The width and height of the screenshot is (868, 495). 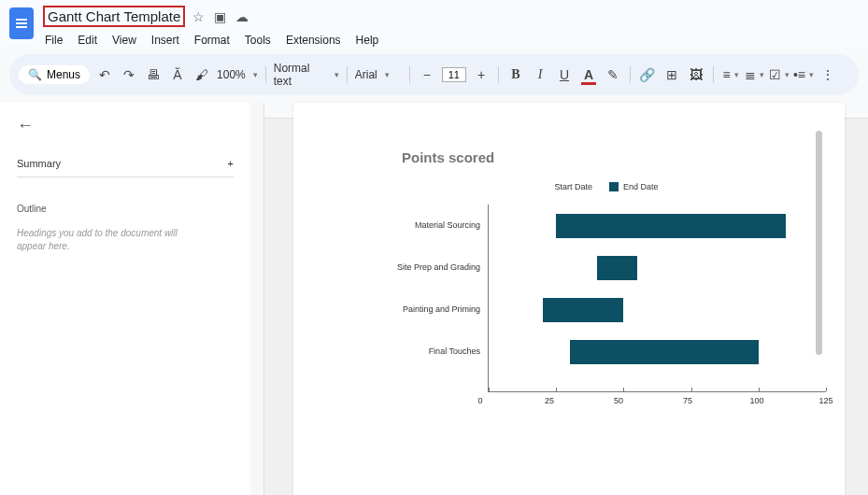 What do you see at coordinates (826, 401) in the screenshot?
I see `x-tick-label: 125` at bounding box center [826, 401].